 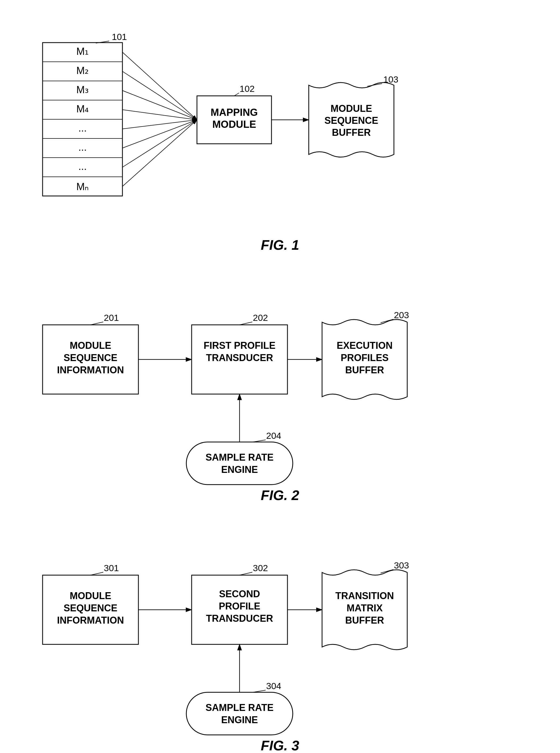 What do you see at coordinates (239, 606) in the screenshot?
I see `svg-text: PROFILE` at bounding box center [239, 606].